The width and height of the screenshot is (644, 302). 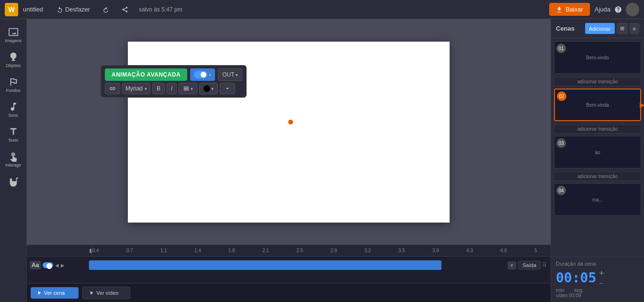 What do you see at coordinates (245, 251) in the screenshot?
I see `ruler-mark: 1.8` at bounding box center [245, 251].